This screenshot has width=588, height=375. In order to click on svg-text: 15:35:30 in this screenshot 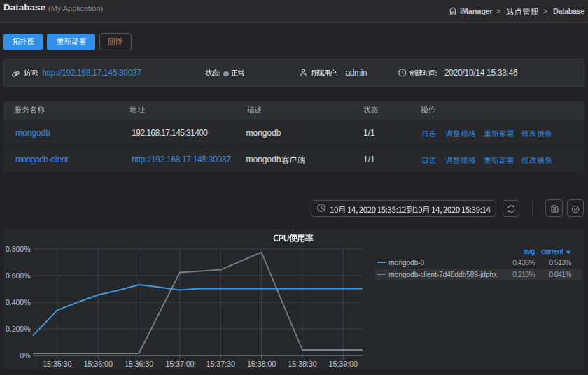, I will do `click(57, 364)`.